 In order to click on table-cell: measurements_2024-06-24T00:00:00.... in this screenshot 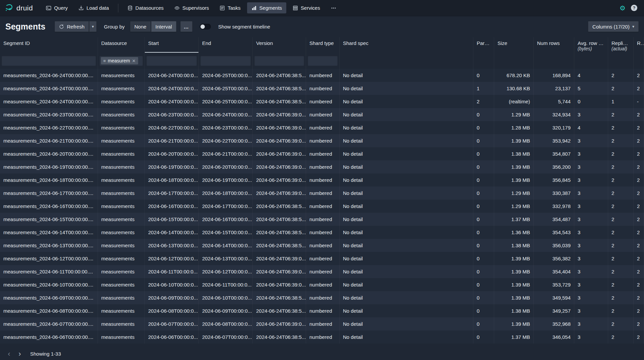, I will do `click(49, 89)`.